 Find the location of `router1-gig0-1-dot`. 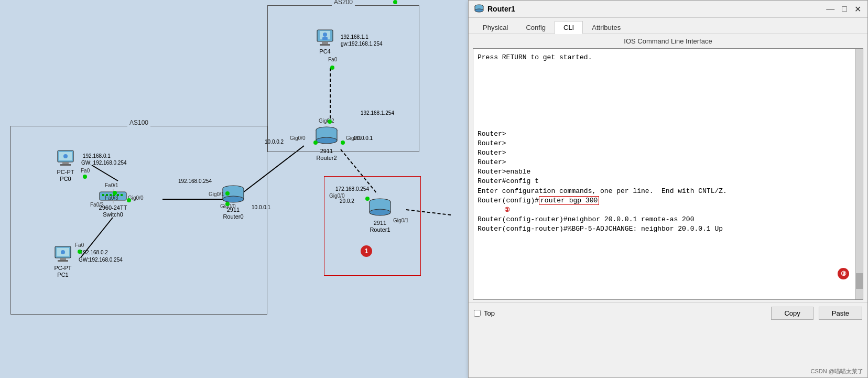

router1-gig0-1-dot is located at coordinates (395, 2).